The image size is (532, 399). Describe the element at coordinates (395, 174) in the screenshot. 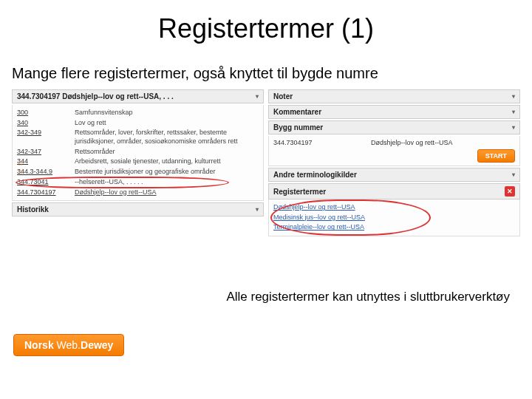

I see `kilder-header: Andre terminologikilder ▾` at that location.